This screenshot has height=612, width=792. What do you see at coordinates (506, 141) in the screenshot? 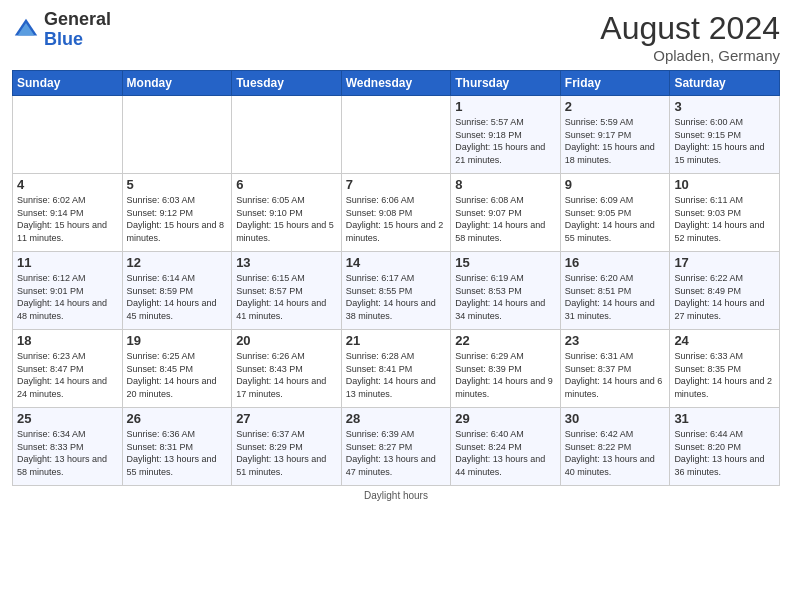
I see `day-info: Sunrise: 5:57 AM Sunset: 9:18 PM Dayligh…` at bounding box center [506, 141].